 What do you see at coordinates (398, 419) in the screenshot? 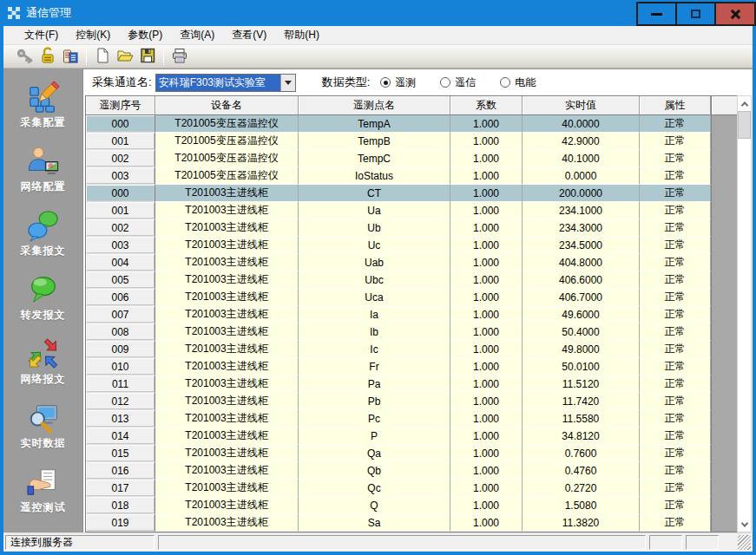
I see `table-row: 013T201003主进线柜Pc1.00011.5580正常` at bounding box center [398, 419].